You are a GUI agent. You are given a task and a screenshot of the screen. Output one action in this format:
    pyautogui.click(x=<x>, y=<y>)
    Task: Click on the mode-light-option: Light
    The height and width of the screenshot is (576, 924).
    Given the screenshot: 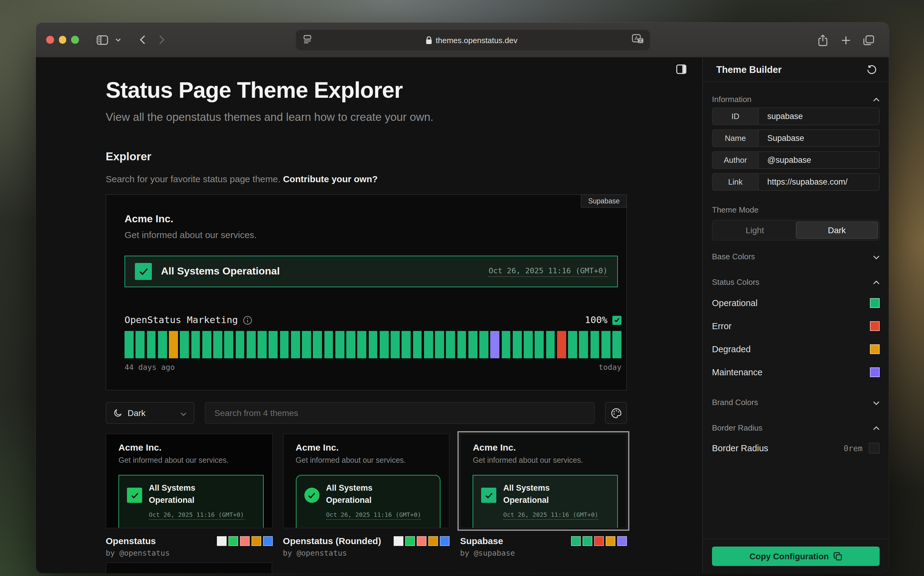 What is the action you would take?
    pyautogui.click(x=755, y=230)
    